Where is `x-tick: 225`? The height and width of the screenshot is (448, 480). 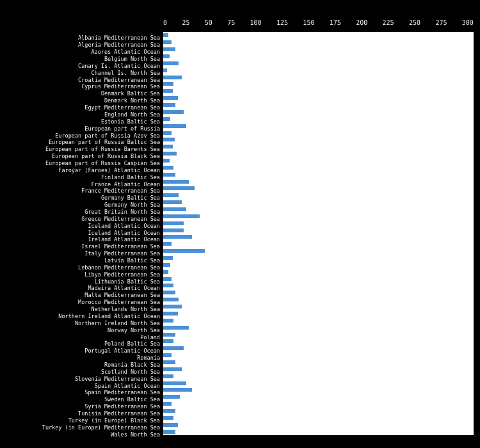 x-tick: 225 is located at coordinates (388, 23).